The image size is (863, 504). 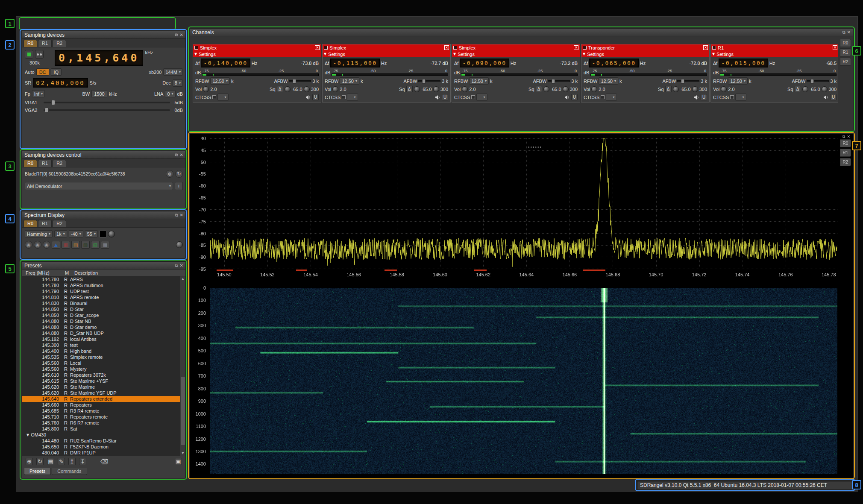 I want to click on preset-row: 144.850RD-Star_scope, so click(x=104, y=315).